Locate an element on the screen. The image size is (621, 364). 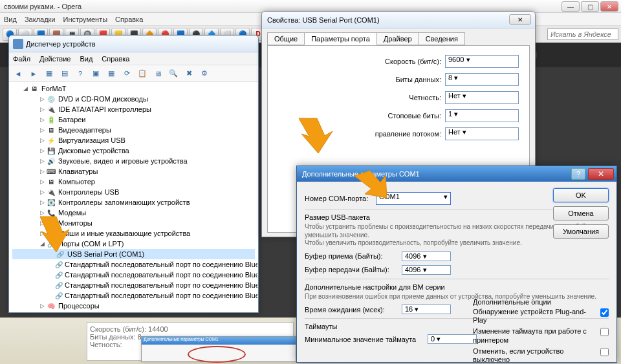
toolbar-icon: ▤ is located at coordinates (65, 74).